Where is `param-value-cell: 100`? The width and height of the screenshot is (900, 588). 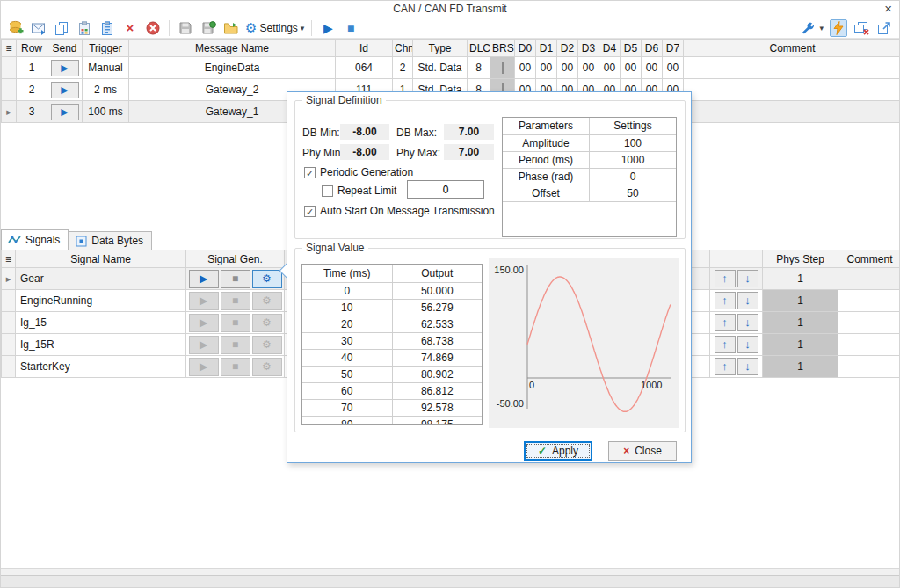
param-value-cell: 100 is located at coordinates (633, 142).